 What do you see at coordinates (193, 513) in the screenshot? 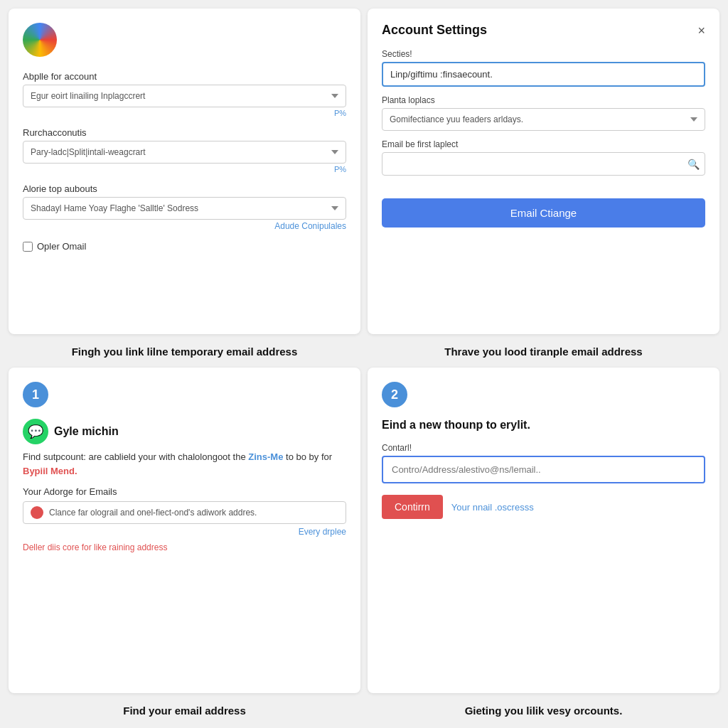
I see `email-input-text: Clance far olograil and onel-fiect-ond's…` at bounding box center [193, 513].